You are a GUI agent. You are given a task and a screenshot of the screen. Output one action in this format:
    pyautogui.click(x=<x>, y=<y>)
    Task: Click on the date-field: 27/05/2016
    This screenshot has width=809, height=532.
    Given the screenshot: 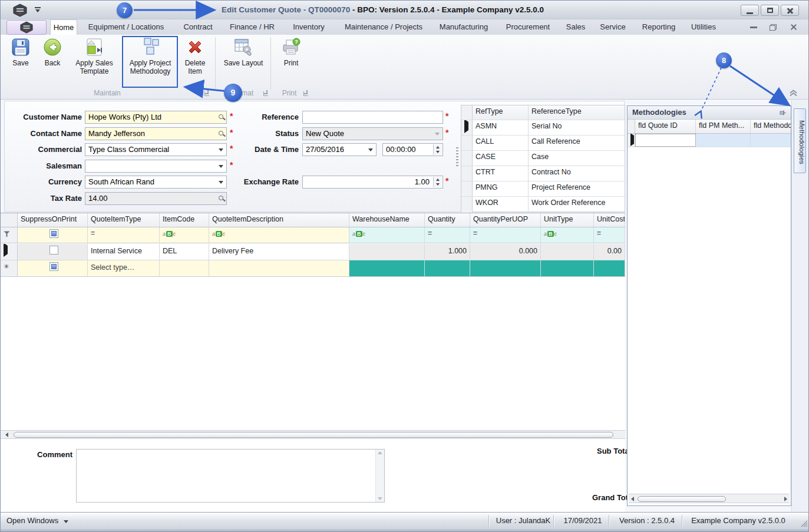 What is the action you would take?
    pyautogui.click(x=339, y=150)
    